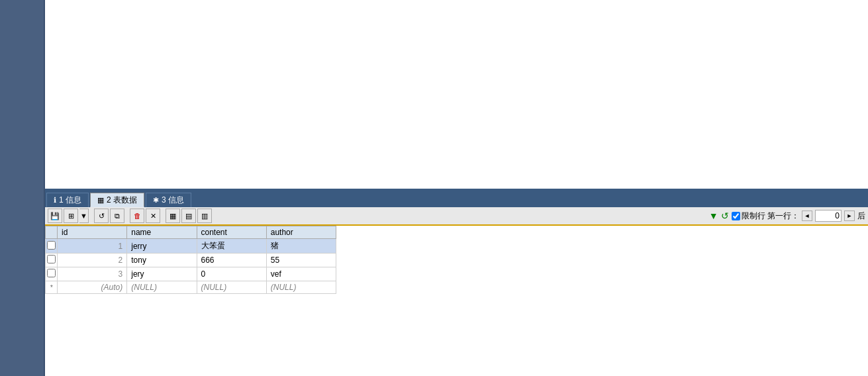 This screenshot has height=376, width=868. Describe the element at coordinates (828, 216) in the screenshot. I see `limit-input` at that location.